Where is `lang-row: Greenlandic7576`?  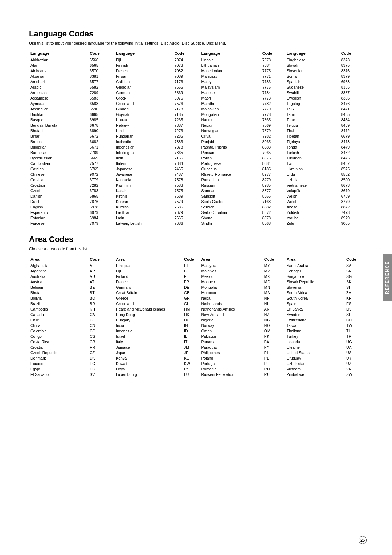 lang-row: Greenlandic7576 is located at coordinates (157, 103).